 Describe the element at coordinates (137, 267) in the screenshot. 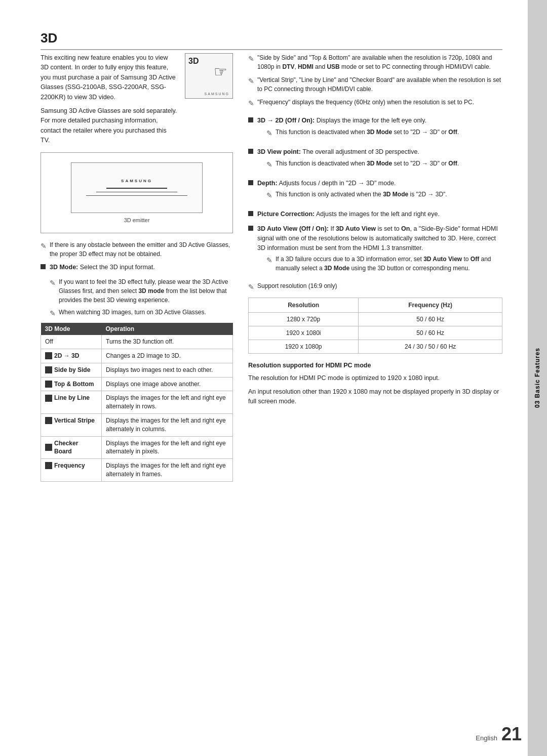

I see `bullet-3dmode: 3D Mode: Select the 3D input format.` at that location.